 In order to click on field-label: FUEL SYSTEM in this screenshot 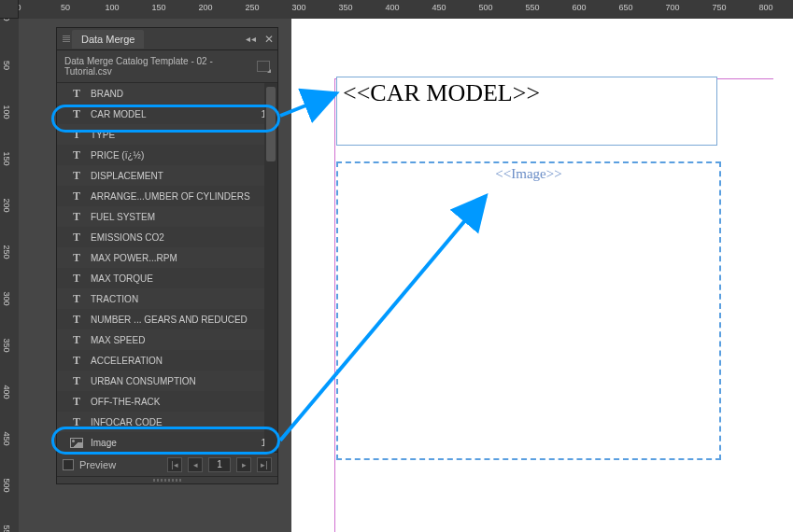, I will do `click(175, 217)`.